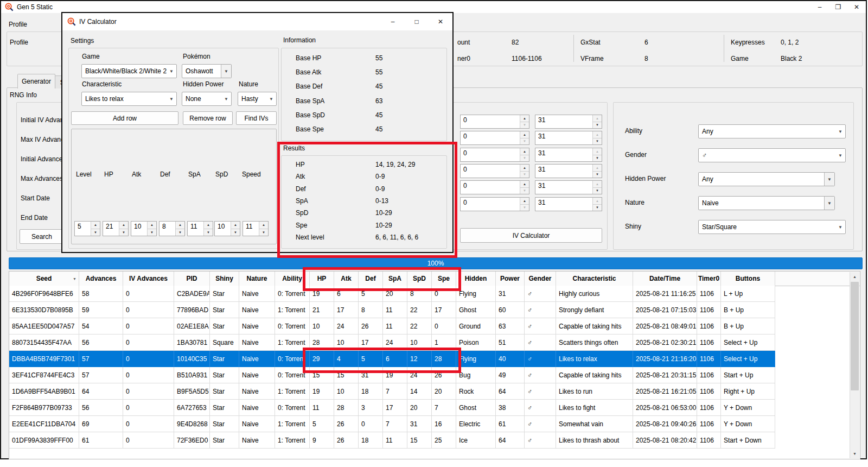 This screenshot has width=868, height=467. I want to click on stat-spinbox: 11▲▼, so click(200, 229).